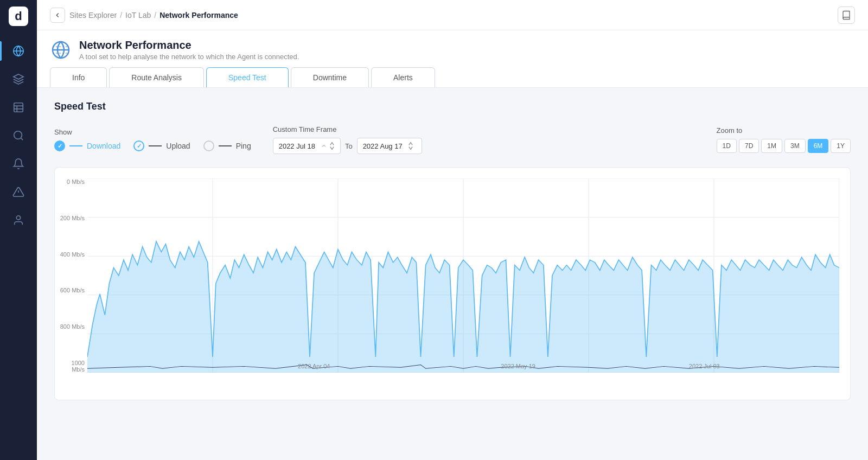 The width and height of the screenshot is (868, 460). Describe the element at coordinates (71, 218) in the screenshot. I see `y-label-200: 200 Mb/s` at that location.